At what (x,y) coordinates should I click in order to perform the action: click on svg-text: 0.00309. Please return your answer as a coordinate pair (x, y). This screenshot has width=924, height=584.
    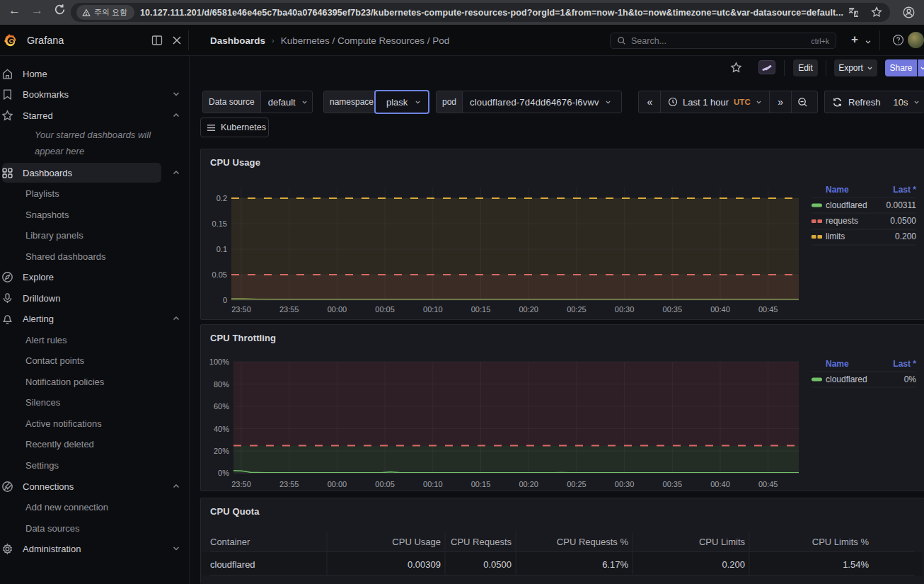
    Looking at the image, I should click on (425, 565).